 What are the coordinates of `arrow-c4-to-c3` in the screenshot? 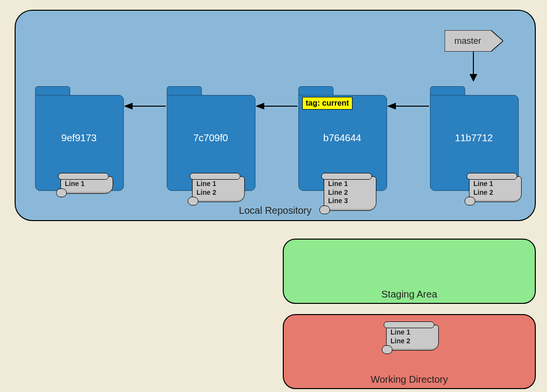 It's located at (408, 106).